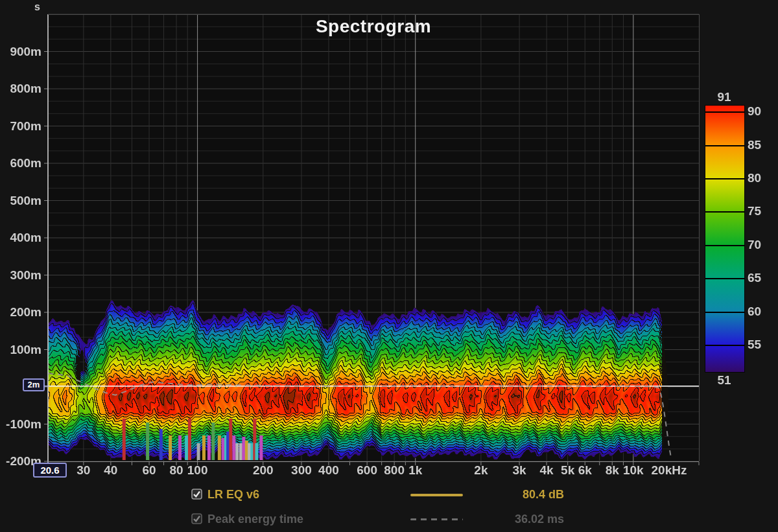 This screenshot has width=778, height=532. What do you see at coordinates (21, 163) in the screenshot?
I see `y-axis-label: 600m` at bounding box center [21, 163].